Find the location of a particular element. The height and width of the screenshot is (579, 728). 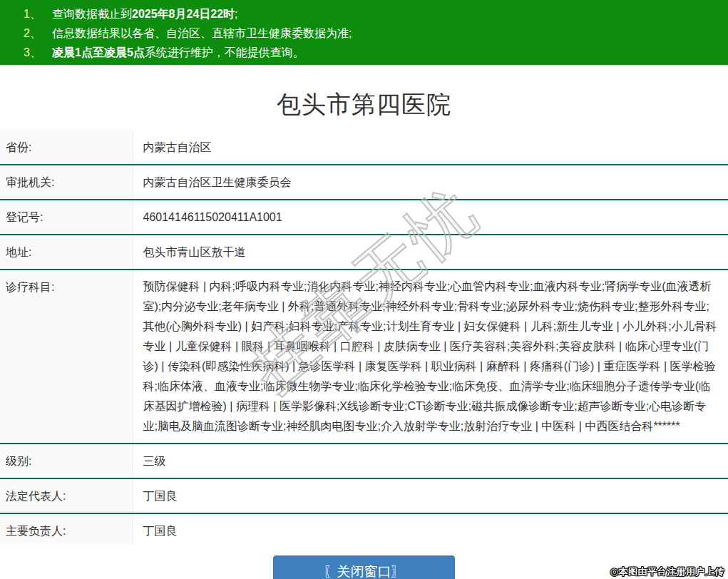

close-window-button: 〖关闭窗口〗 is located at coordinates (364, 568).